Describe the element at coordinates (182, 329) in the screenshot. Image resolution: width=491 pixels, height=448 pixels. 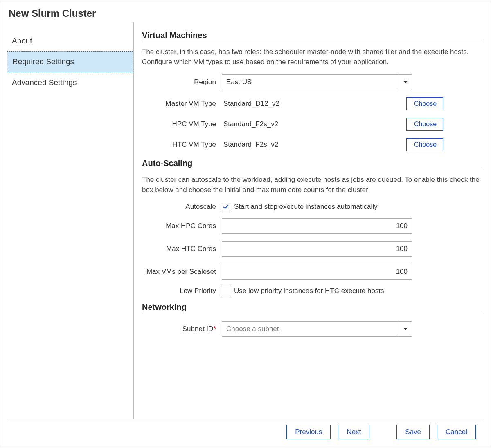
I see `label-subnet-id: Subnet ID*` at that location.